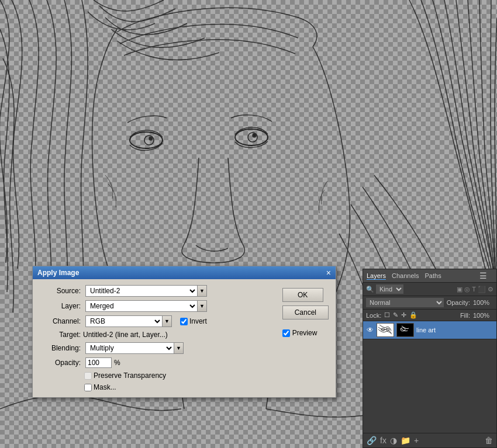 This screenshot has height=448, width=497. What do you see at coordinates (483, 276) in the screenshot?
I see `panel-menu-icon: ☰` at bounding box center [483, 276].